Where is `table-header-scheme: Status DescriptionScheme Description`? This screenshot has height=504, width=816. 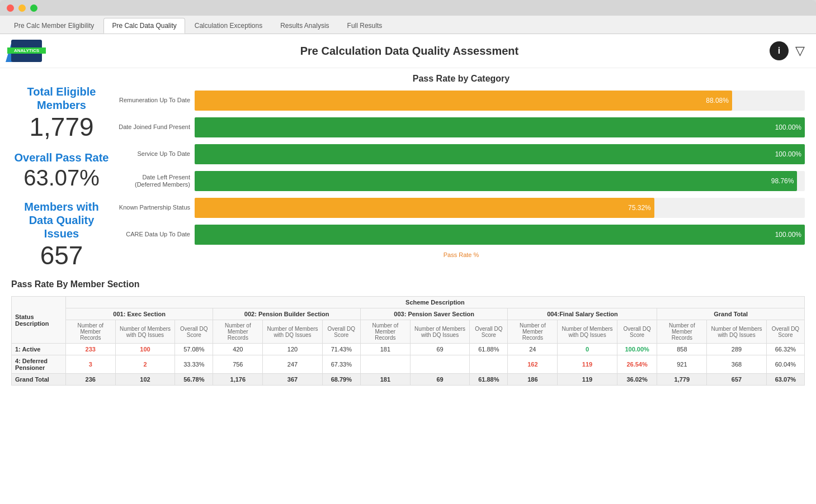
table-header-scheme: Status DescriptionScheme Description is located at coordinates (408, 303).